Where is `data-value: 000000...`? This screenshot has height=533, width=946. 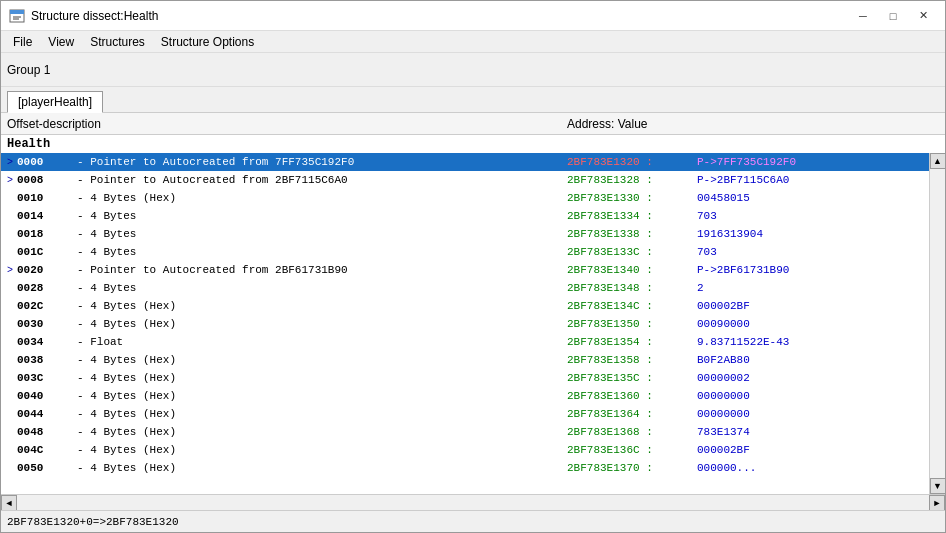
data-value: 000000... is located at coordinates (726, 468).